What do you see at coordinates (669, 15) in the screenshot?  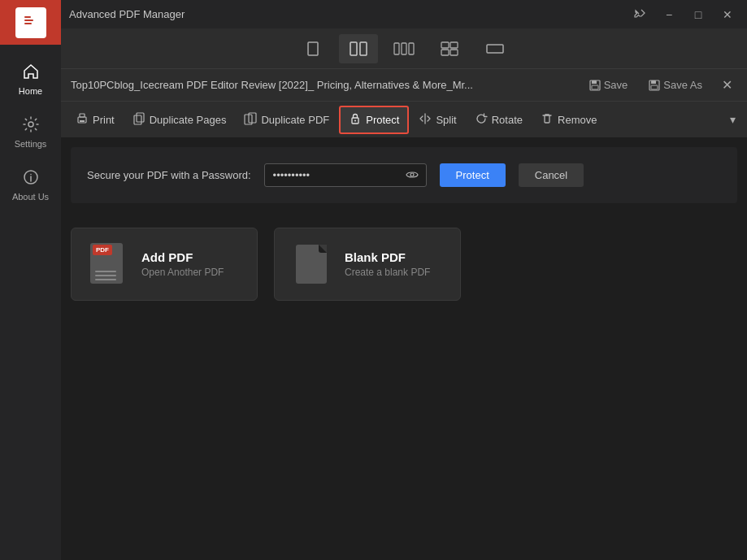 I see `minimize-button: −` at bounding box center [669, 15].